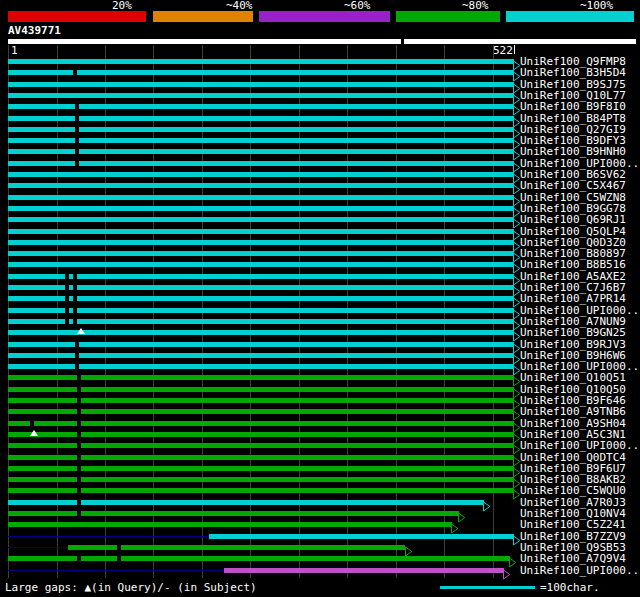 The height and width of the screenshot is (597, 640). Describe the element at coordinates (573, 332) in the screenshot. I see `hit-accession-label: UniRef100_B9GN25` at that location.